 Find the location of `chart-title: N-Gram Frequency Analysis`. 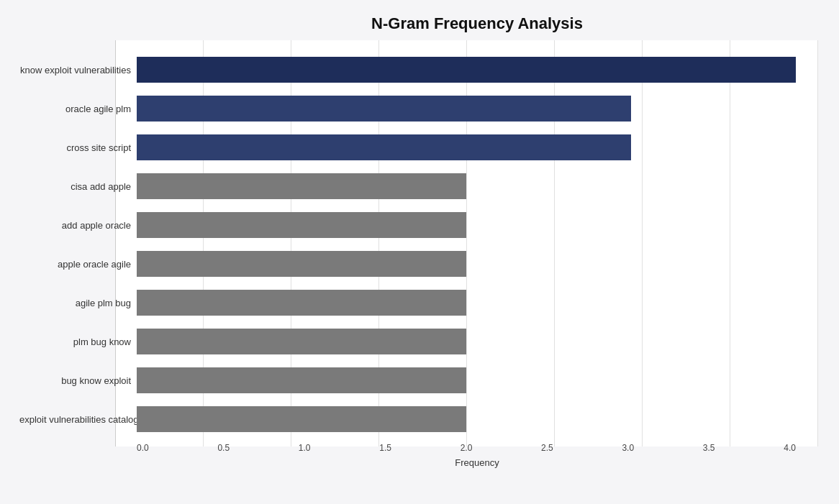

chart-title: N-Gram Frequency Analysis is located at coordinates (477, 24).